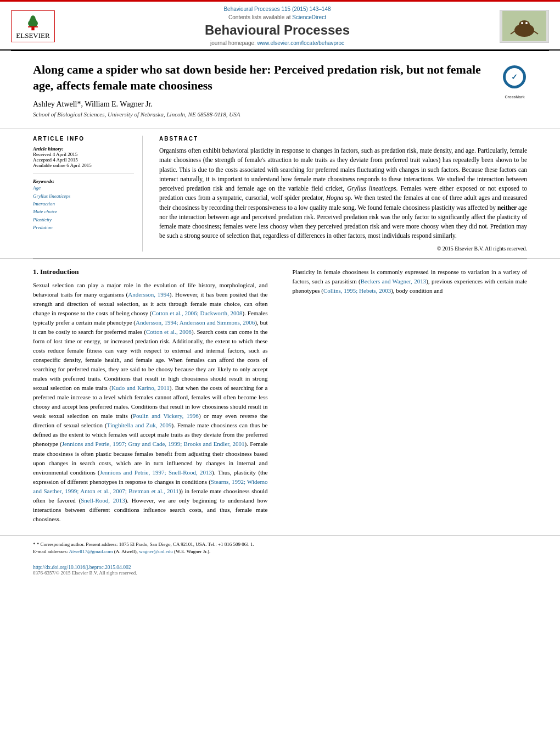 The image size is (560, 742). What do you see at coordinates (280, 104) in the screenshot?
I see `authors: Ashley Atwell*, William E. Wagner Jr.` at bounding box center [280, 104].